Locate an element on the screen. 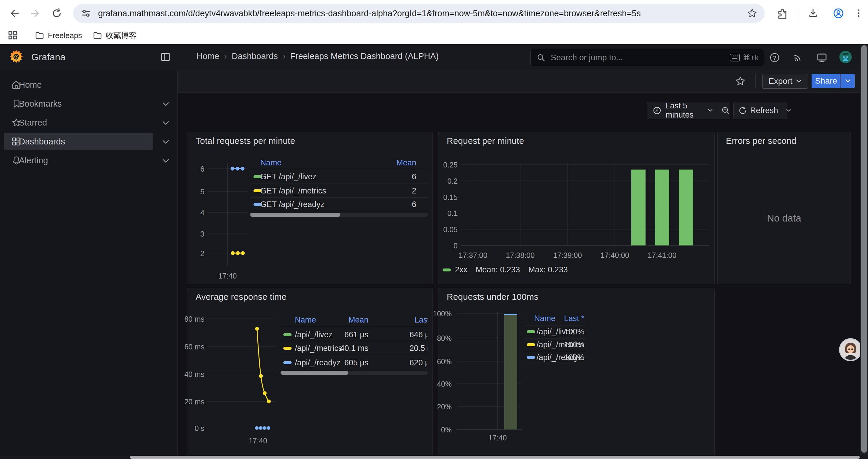 This screenshot has height=459, width=868. site-settings-icon is located at coordinates (86, 13).